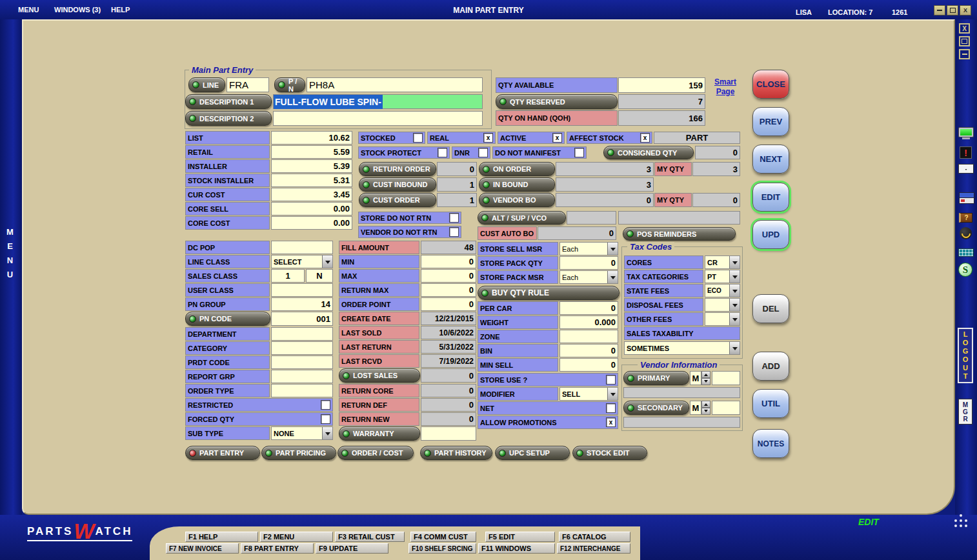 Image resolution: width=977 pixels, height=560 pixels. Describe the element at coordinates (312, 209) in the screenshot. I see `core-sell-value: 0.00` at that location.